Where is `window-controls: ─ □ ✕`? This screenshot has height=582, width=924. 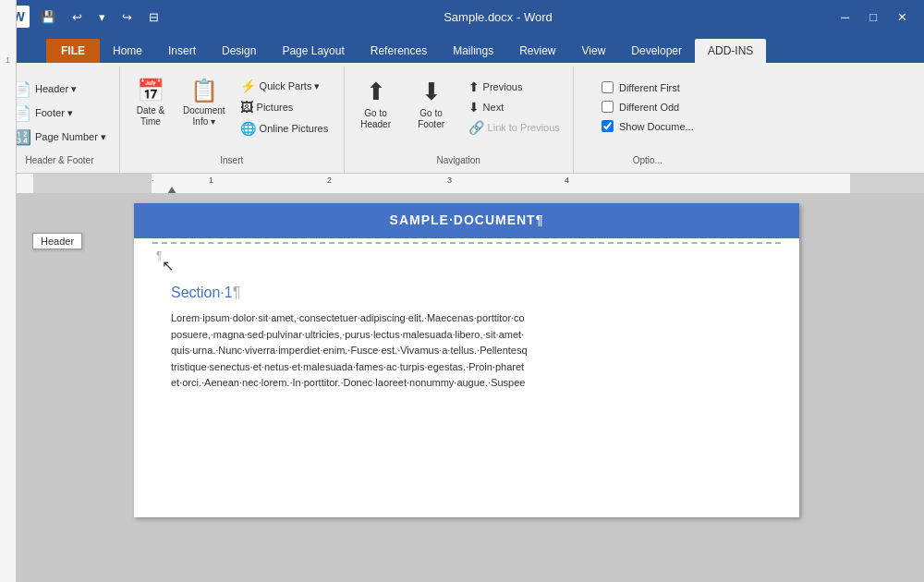
window-controls: ─ □ ✕ is located at coordinates (874, 17).